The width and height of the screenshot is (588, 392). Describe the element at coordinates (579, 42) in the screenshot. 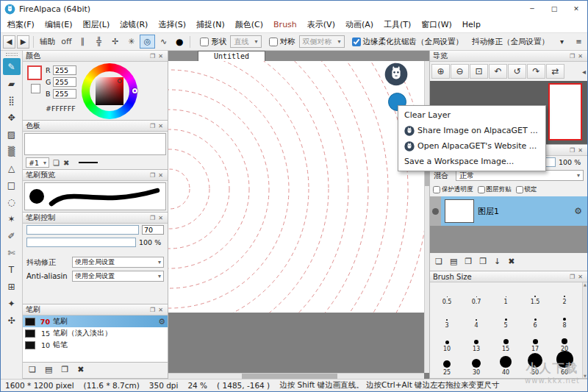

I see `toolbar-overflow-button: ≡` at that location.